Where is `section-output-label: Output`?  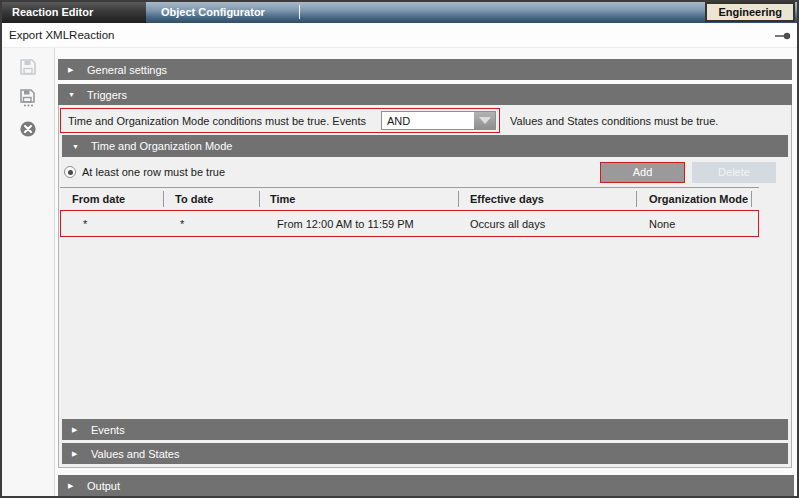 section-output-label: Output is located at coordinates (104, 486).